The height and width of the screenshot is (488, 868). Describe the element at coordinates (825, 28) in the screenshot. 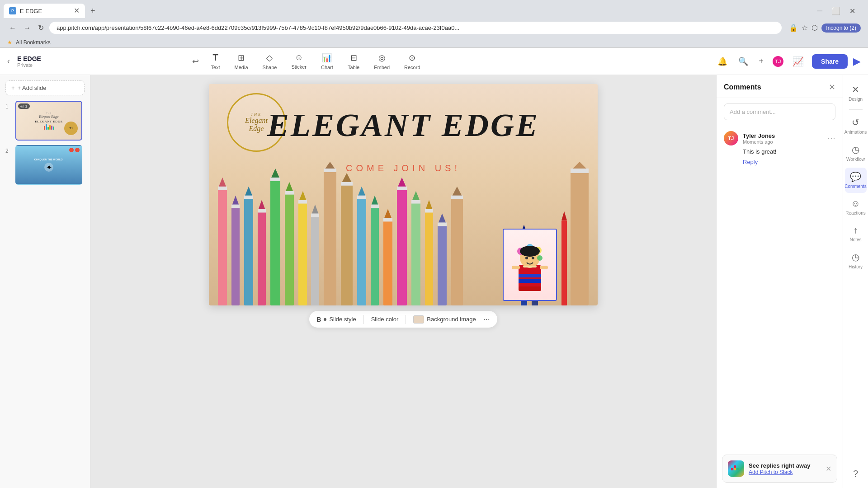

I see `address-right-controls: 🔒 ☆ ⬡ Incognito (2)` at that location.